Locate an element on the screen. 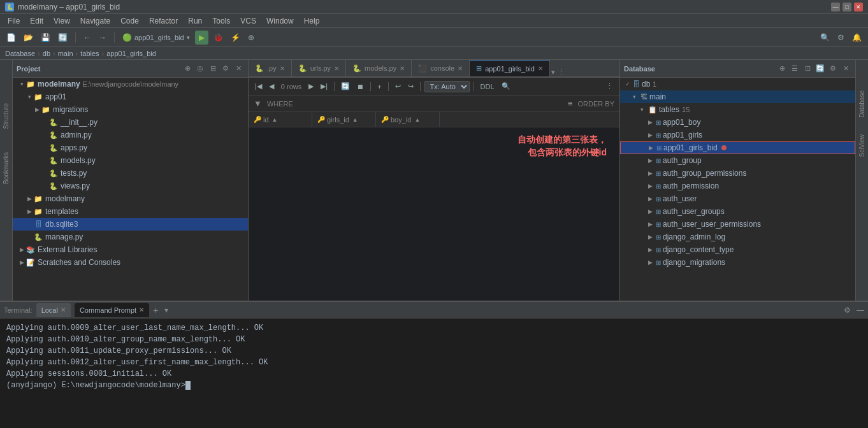 Image resolution: width=868 pixels, height=428 pixels. db-table-auth_group: ▶ ⊞ auth_group is located at coordinates (738, 160).